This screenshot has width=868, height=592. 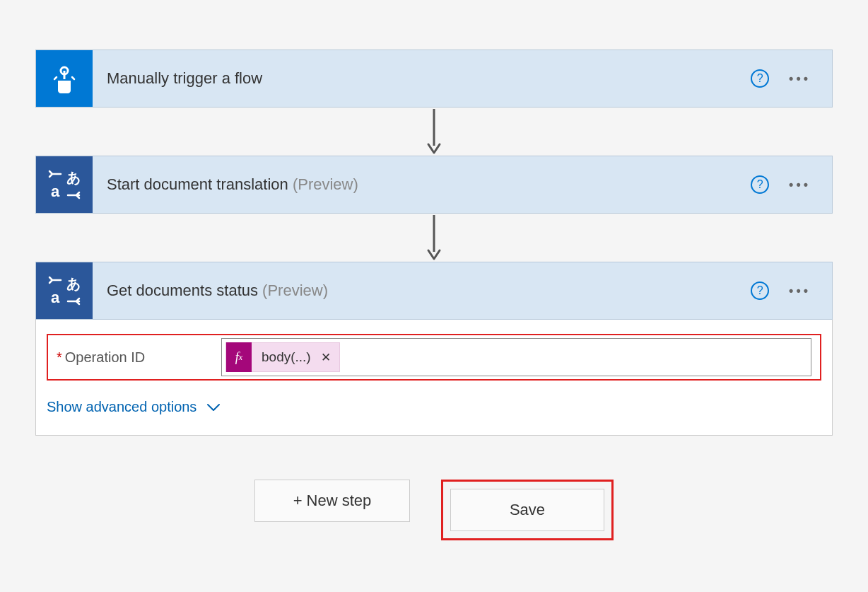 I want to click on fx-icon: fx, so click(x=239, y=357).